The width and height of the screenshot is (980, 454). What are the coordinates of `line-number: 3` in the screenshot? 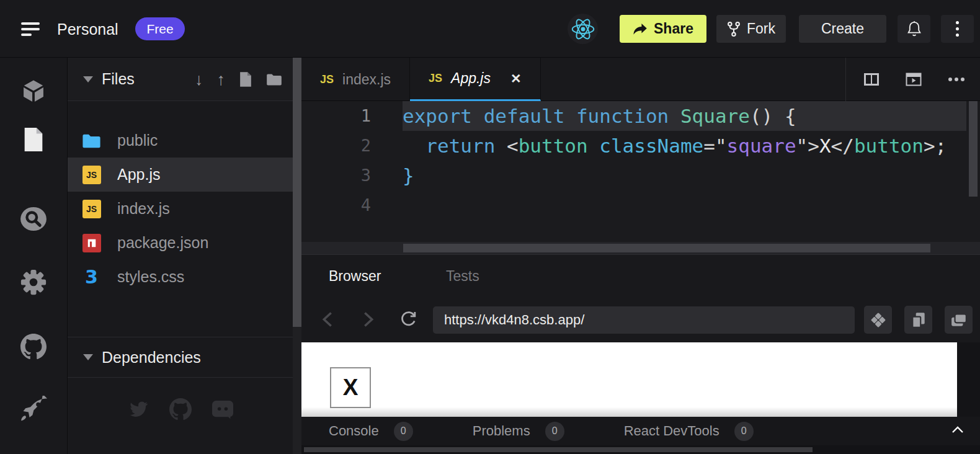 It's located at (336, 176).